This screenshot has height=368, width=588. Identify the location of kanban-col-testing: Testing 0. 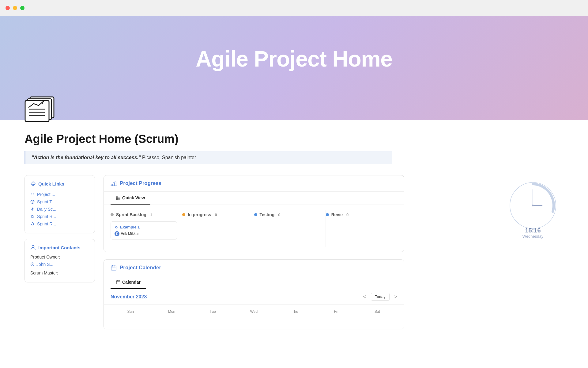
(290, 228).